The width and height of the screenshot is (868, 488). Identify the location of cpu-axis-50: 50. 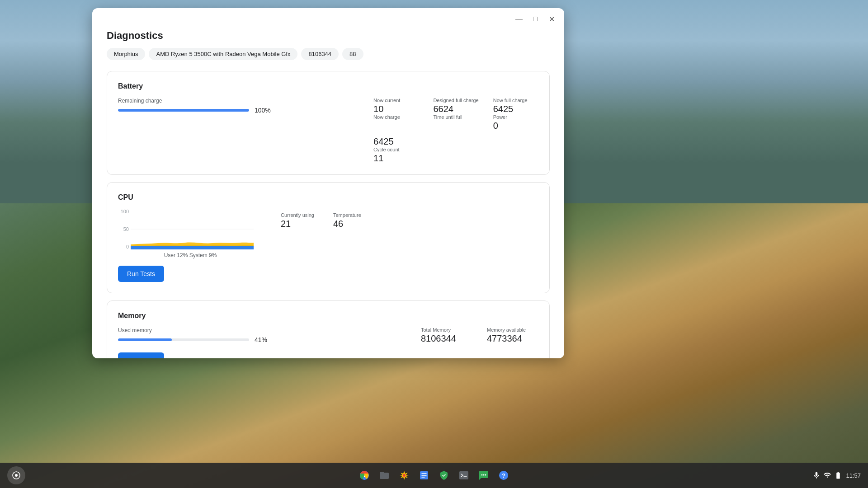
(123, 229).